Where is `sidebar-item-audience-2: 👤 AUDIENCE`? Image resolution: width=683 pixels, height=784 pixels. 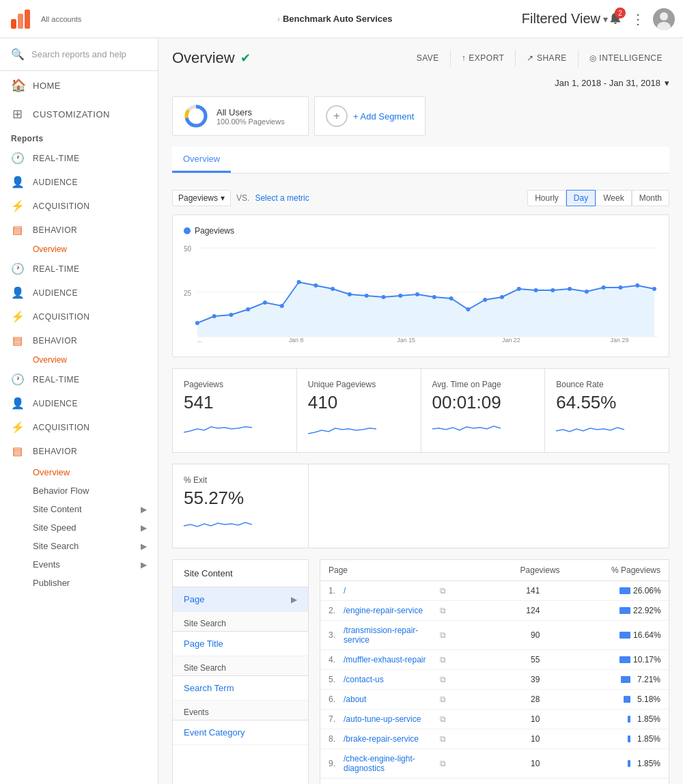 sidebar-item-audience-2: 👤 AUDIENCE is located at coordinates (79, 292).